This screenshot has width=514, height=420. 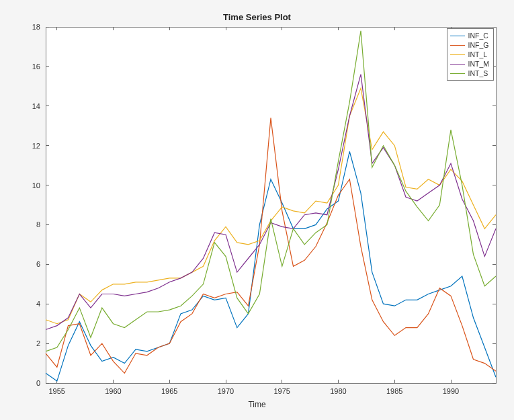 What do you see at coordinates (338, 391) in the screenshot?
I see `x-tick-label: 1980` at bounding box center [338, 391].